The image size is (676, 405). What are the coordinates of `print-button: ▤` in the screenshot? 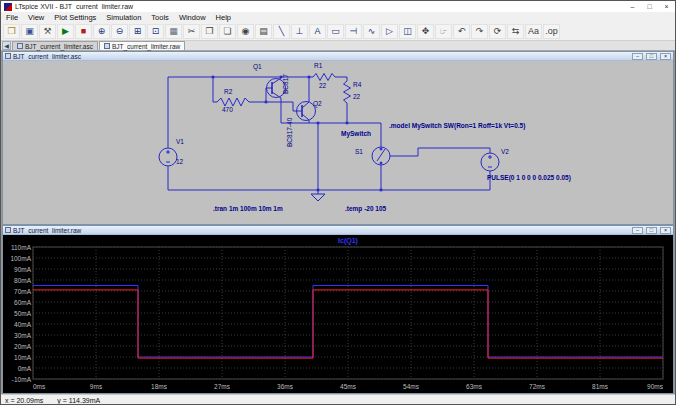 It's located at (264, 32).